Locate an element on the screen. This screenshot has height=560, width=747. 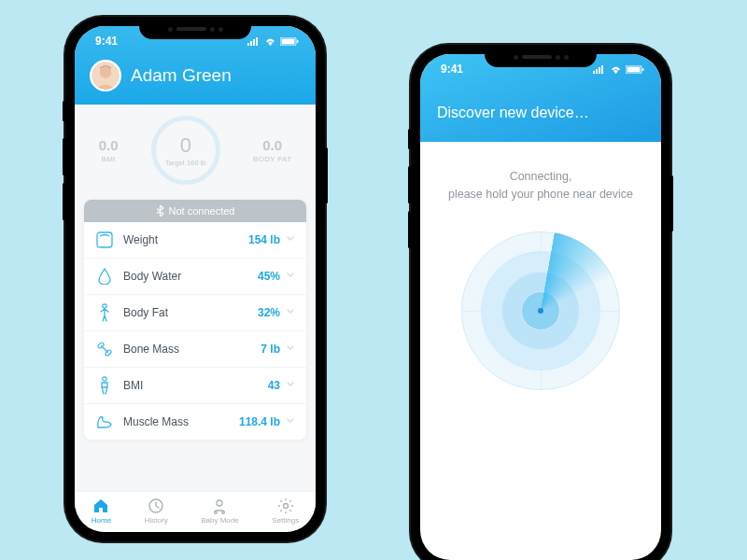
bmi-icon is located at coordinates (105, 385).